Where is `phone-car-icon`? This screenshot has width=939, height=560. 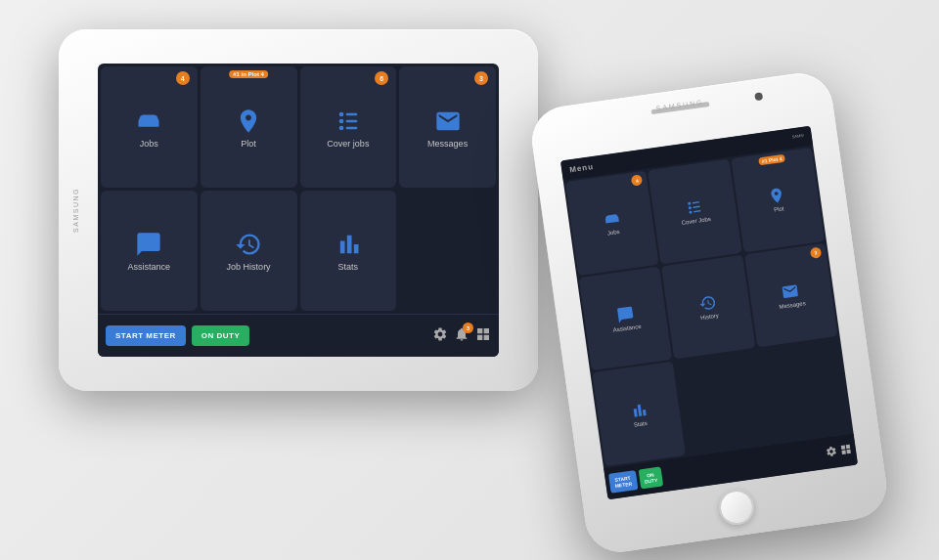
phone-car-icon is located at coordinates (611, 219).